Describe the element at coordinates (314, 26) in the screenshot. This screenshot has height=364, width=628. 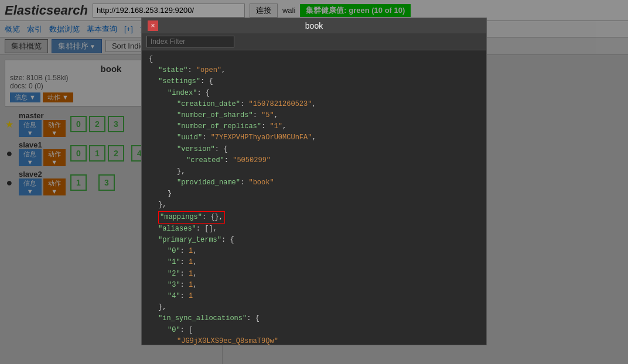
I see `modal-titlebar: × book` at that location.